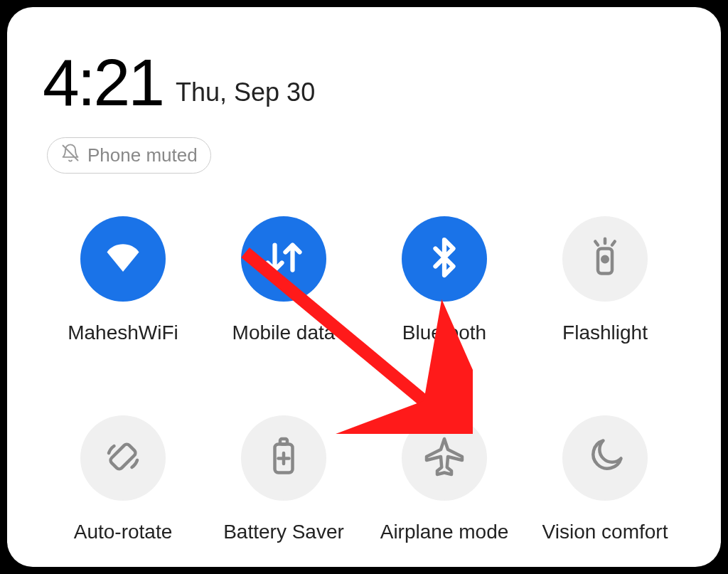 The height and width of the screenshot is (574, 728). Describe the element at coordinates (284, 259) in the screenshot. I see `mobile-data-icon` at that location.